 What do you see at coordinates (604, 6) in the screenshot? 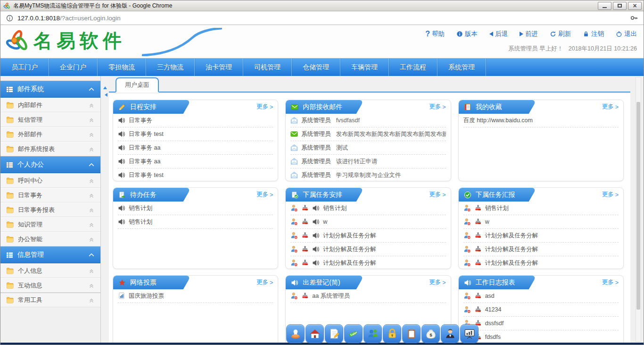
I see `minimize-button` at bounding box center [604, 6].